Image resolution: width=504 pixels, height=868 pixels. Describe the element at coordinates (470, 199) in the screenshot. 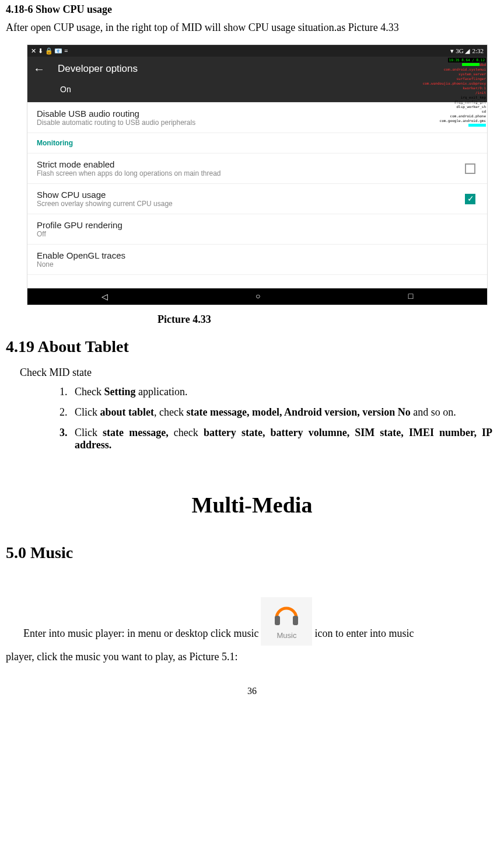

I see `checkbox-checked` at that location.